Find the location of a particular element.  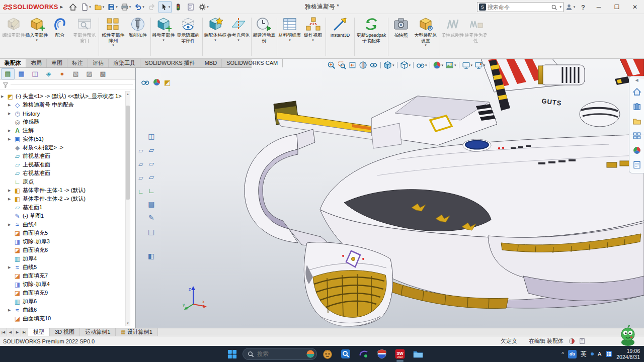

ribbon-button-mate: 配合 is located at coordinates (60, 37).